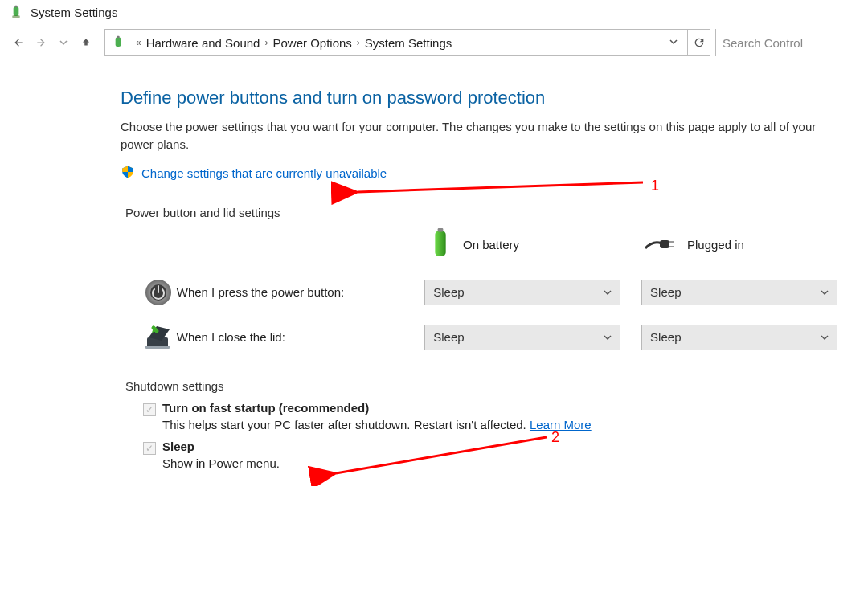 Image resolution: width=868 pixels, height=593 pixels. What do you see at coordinates (264, 174) in the screenshot?
I see `change-unavailable-settings-link: Change settings that are currently unava…` at bounding box center [264, 174].